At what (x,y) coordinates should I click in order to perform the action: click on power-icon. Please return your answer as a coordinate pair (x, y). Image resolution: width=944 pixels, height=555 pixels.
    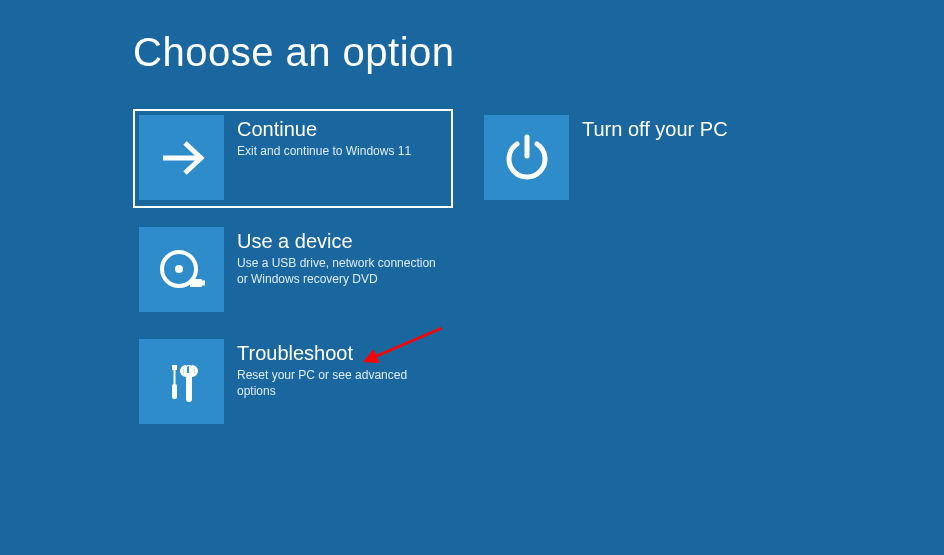
    Looking at the image, I should click on (526, 158).